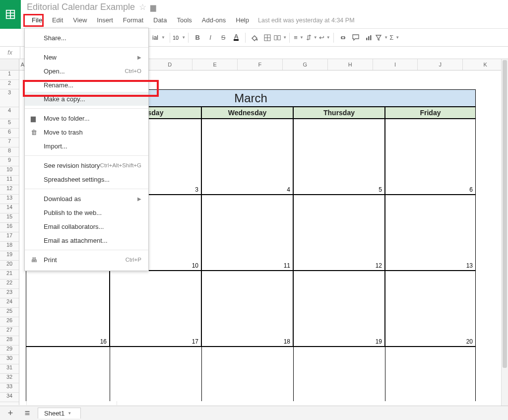  Describe the element at coordinates (356, 38) in the screenshot. I see `comment-button` at that location.